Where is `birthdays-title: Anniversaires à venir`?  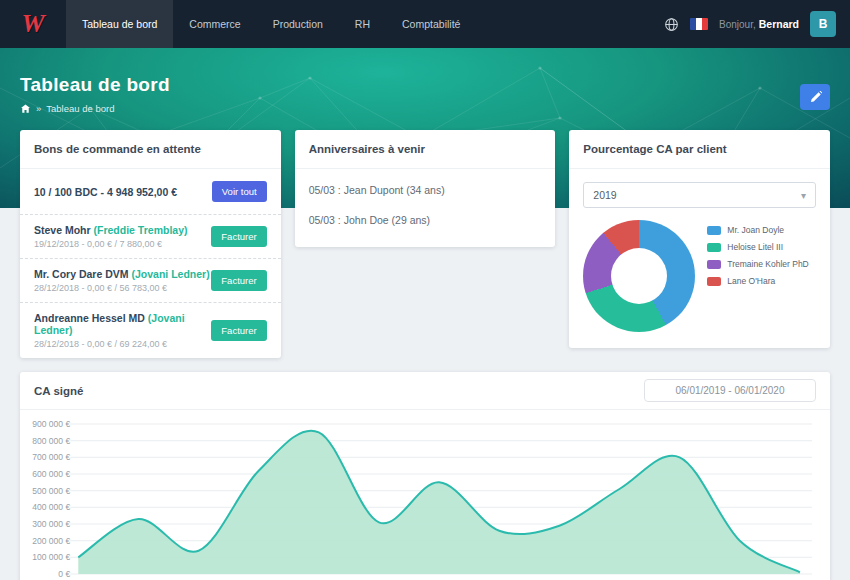 birthdays-title: Anniversaires à venir is located at coordinates (426, 150).